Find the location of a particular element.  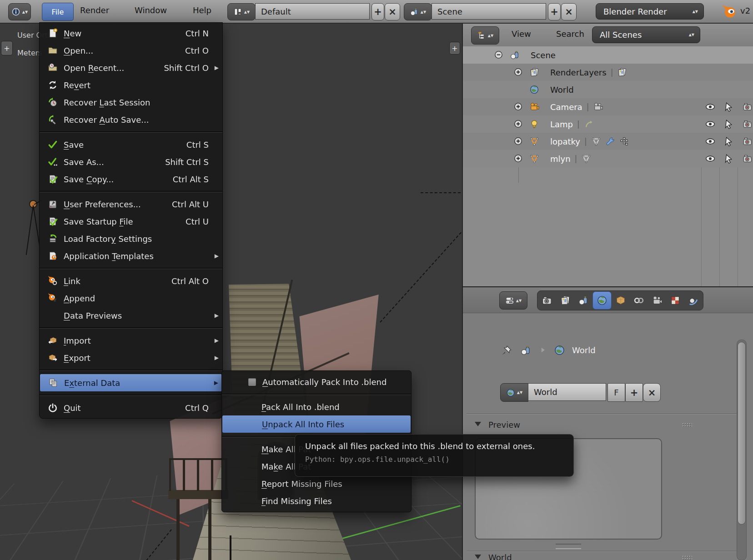

outliner-filter-dropdown: All Scenes ▲▼ is located at coordinates (646, 35).